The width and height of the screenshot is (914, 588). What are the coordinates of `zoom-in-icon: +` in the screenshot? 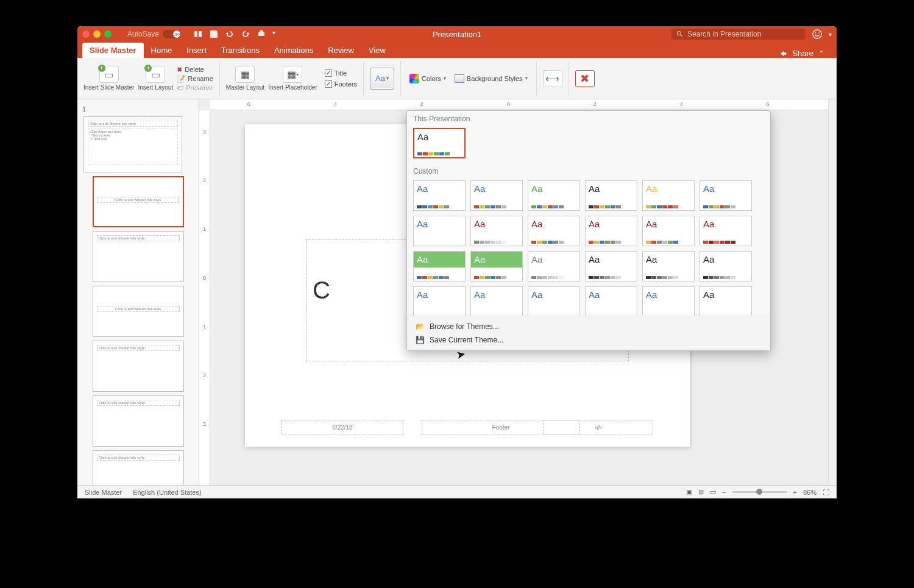 It's located at (795, 492).